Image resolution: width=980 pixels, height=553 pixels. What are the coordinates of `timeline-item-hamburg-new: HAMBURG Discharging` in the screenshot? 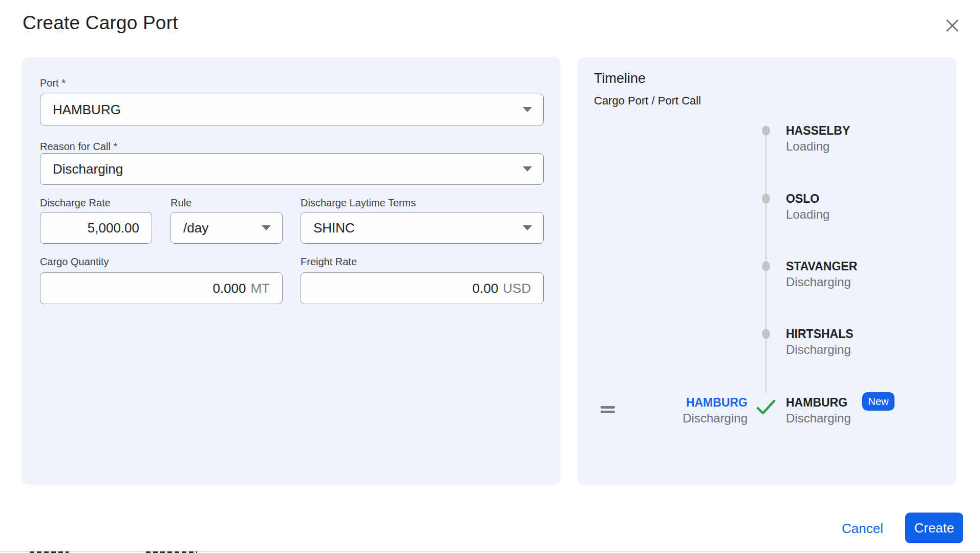 It's located at (818, 411).